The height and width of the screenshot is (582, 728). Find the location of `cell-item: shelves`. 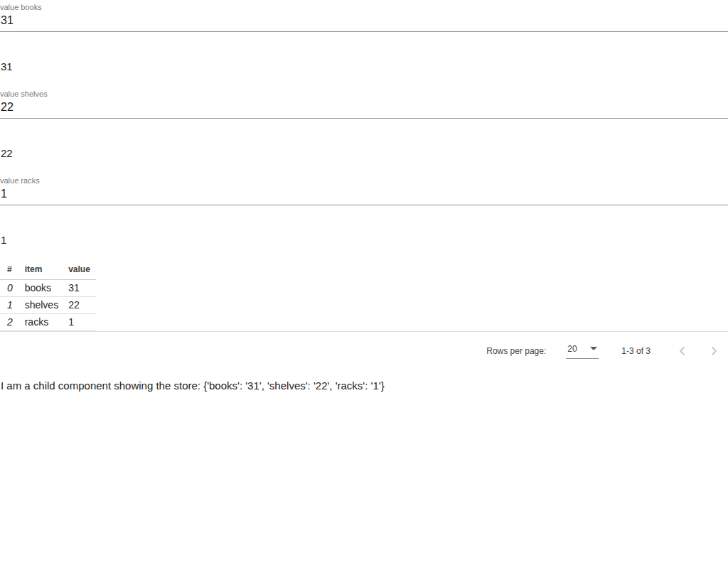

cell-item: shelves is located at coordinates (40, 306).